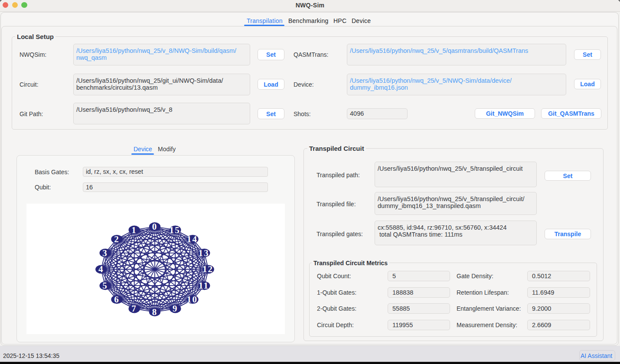 The height and width of the screenshot is (364, 620). Describe the element at coordinates (117, 239) in the screenshot. I see `svg-text: 2` at that location.